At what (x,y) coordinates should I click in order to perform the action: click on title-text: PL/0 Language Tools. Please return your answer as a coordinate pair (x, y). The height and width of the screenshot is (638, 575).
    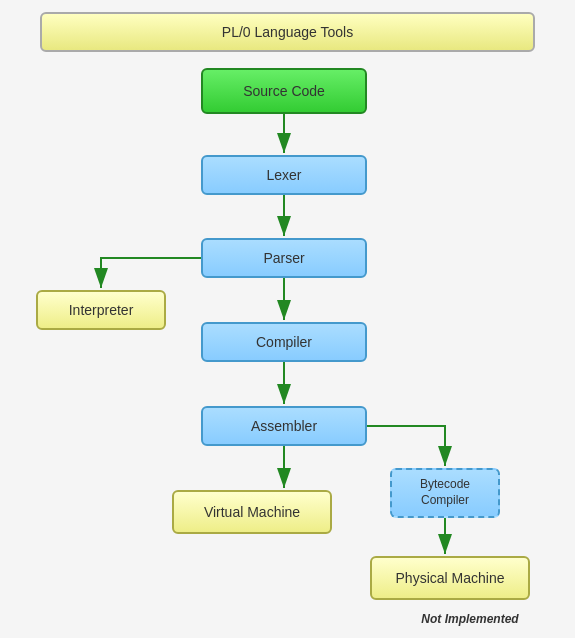
    Looking at the image, I should click on (288, 32).